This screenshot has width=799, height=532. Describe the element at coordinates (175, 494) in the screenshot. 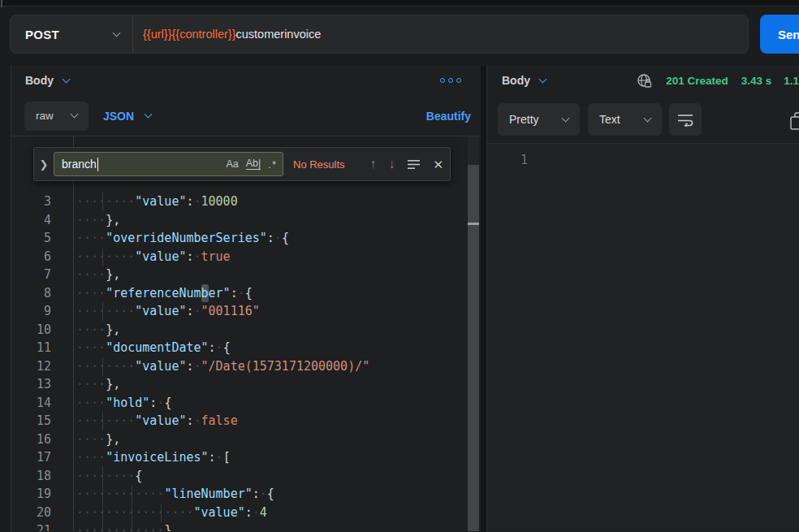

I see `code-line: ············"lineNumber":·{` at that location.